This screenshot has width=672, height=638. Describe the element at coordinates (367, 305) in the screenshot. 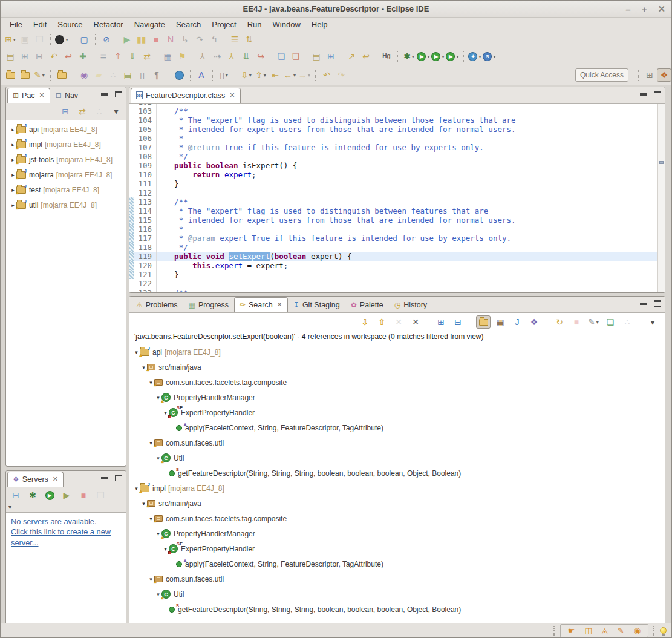

I see `tab-palette: ✿Palette` at that location.